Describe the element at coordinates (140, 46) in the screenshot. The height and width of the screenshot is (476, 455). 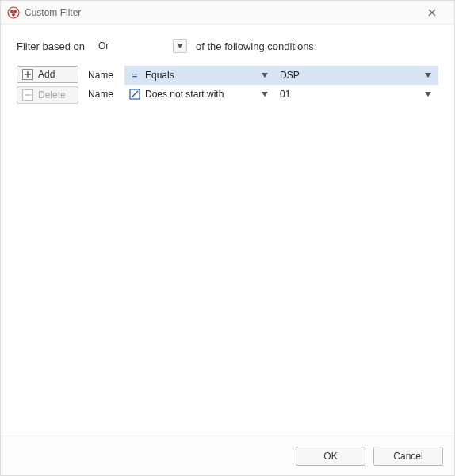
I see `logic-combo: Or` at that location.